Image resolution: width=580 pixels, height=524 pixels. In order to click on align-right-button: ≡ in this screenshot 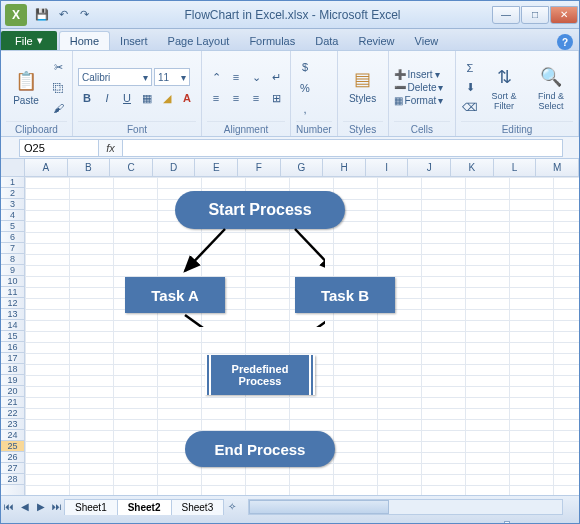, I will do `click(256, 98)`.